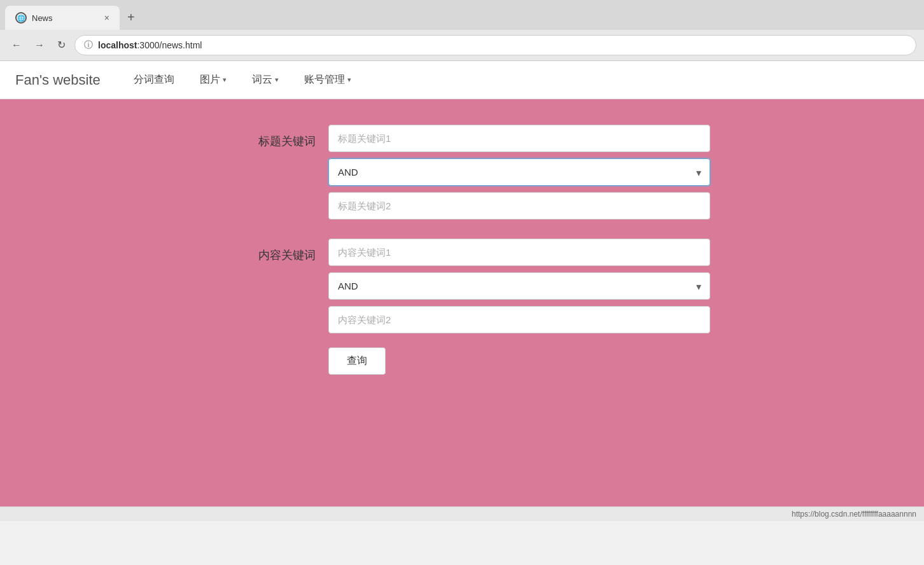 The width and height of the screenshot is (924, 565). What do you see at coordinates (17, 45) in the screenshot?
I see `back-button: ←` at bounding box center [17, 45].